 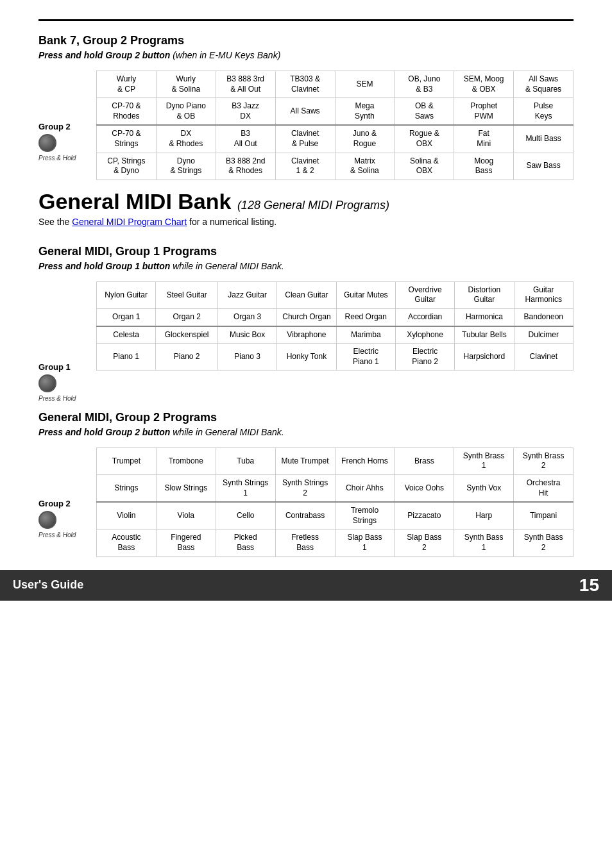 What do you see at coordinates (247, 295) in the screenshot?
I see `table-cell: Jazz Guitar` at bounding box center [247, 295].